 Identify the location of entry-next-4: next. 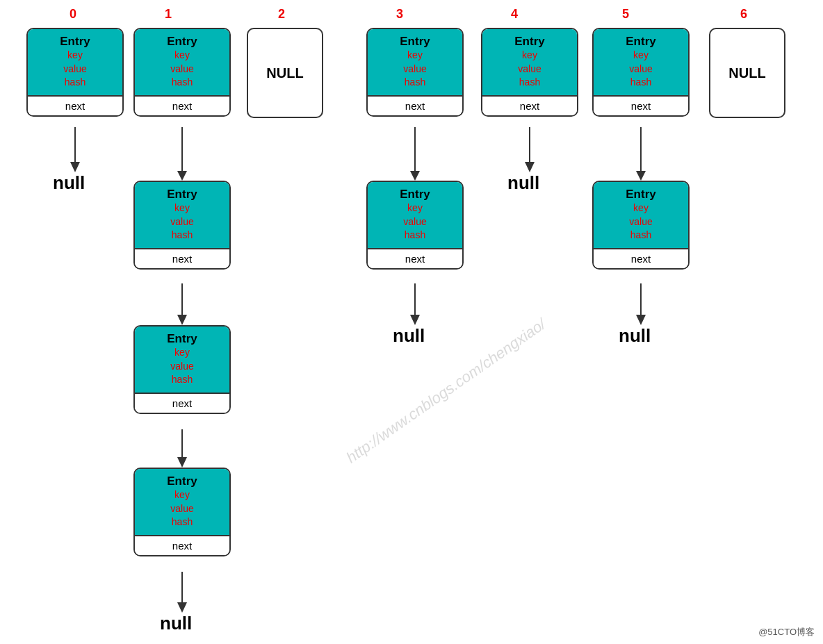
(530, 106).